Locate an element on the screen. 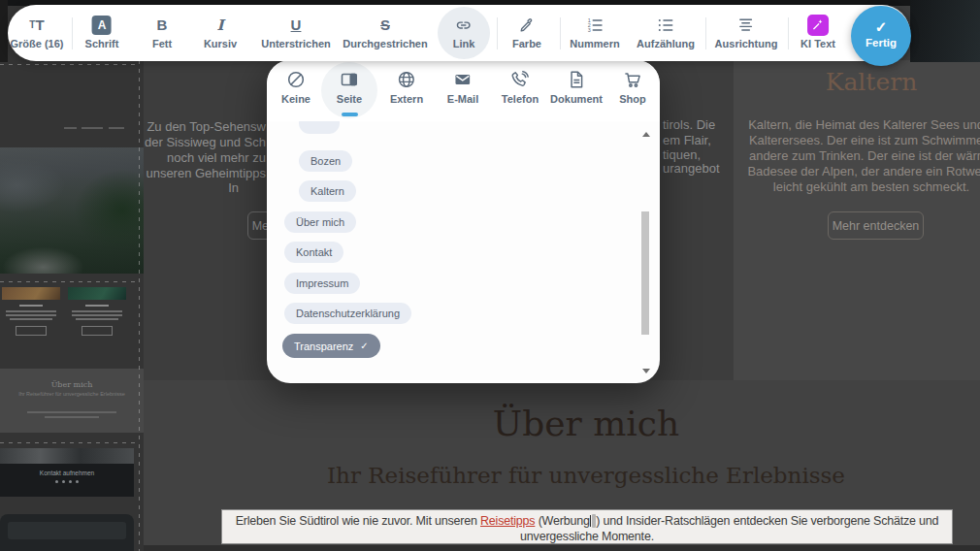  page-pill: Kontakt is located at coordinates (314, 252).